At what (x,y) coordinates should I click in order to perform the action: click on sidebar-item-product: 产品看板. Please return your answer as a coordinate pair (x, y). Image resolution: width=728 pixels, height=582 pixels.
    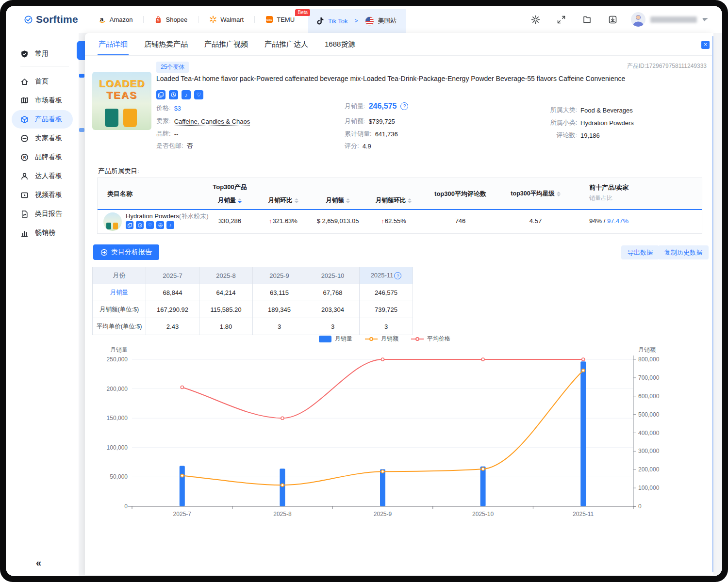
    Looking at the image, I should click on (42, 119).